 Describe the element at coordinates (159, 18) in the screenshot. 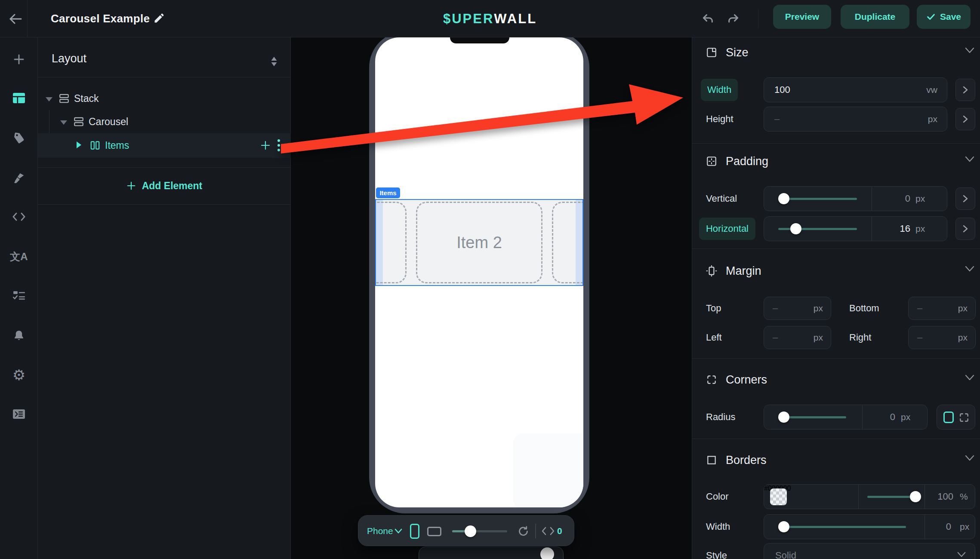

I see `edit-title-button` at that location.